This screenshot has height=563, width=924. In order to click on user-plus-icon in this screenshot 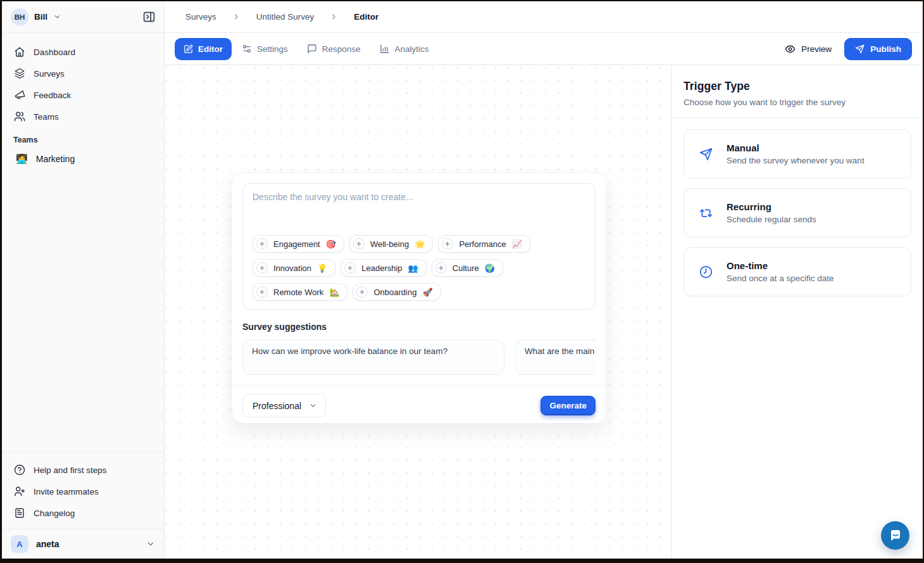, I will do `click(20, 491)`.